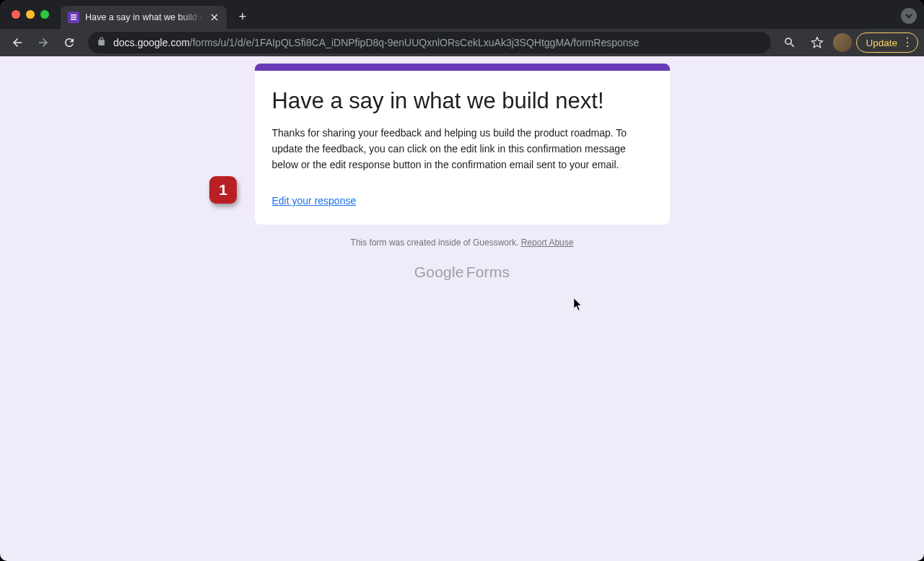 This screenshot has width=924, height=561. Describe the element at coordinates (414, 43) in the screenshot. I see `url-path: /forms/u/1/d/e/1FAIpQLSfi8CA_iDNPfipD8q-…` at that location.